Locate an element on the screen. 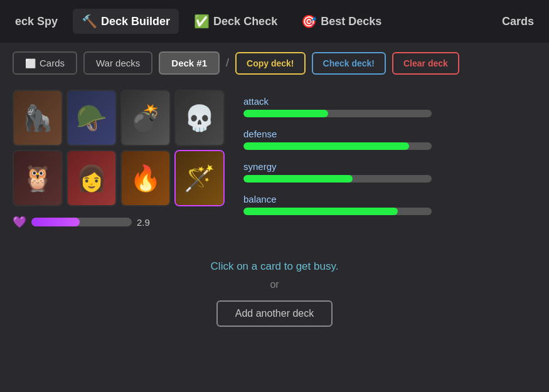  nav-deck-spy: eck Spy is located at coordinates (36, 21).